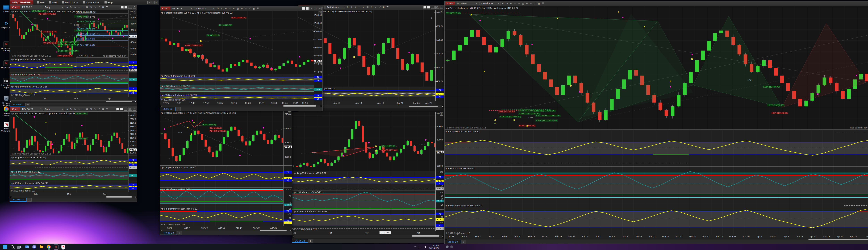 The width and height of the screenshot is (868, 250). What do you see at coordinates (226, 216) in the screenshot?
I see `rsibamm-pane: hpcRSIBammIndicator (RTY 06-22) © 2022 N…` at bounding box center [226, 216].